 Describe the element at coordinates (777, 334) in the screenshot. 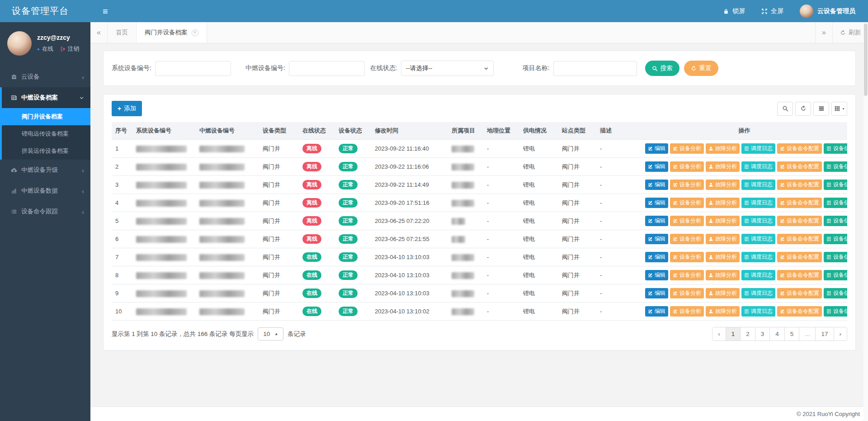

I see `page-4-button: 4` at that location.